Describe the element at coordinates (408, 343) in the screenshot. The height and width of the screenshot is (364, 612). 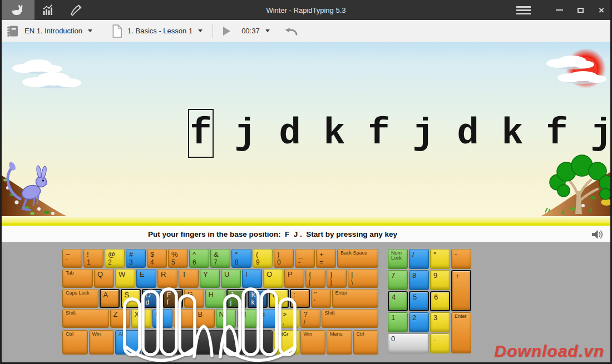
I see `numpad-key-0: 0` at that location.